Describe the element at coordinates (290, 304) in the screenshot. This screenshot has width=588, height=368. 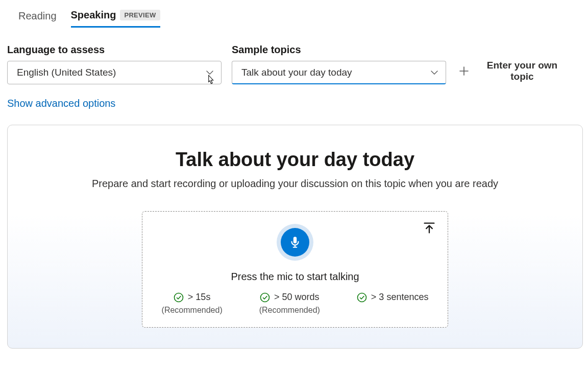
I see `threshold-words: > 50 words (Recommended)` at that location.